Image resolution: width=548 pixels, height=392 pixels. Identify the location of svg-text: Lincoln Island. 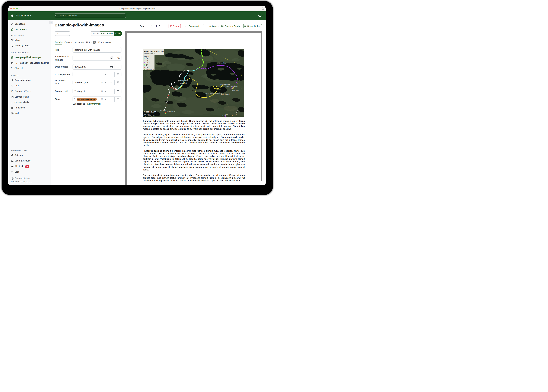
(235, 91).